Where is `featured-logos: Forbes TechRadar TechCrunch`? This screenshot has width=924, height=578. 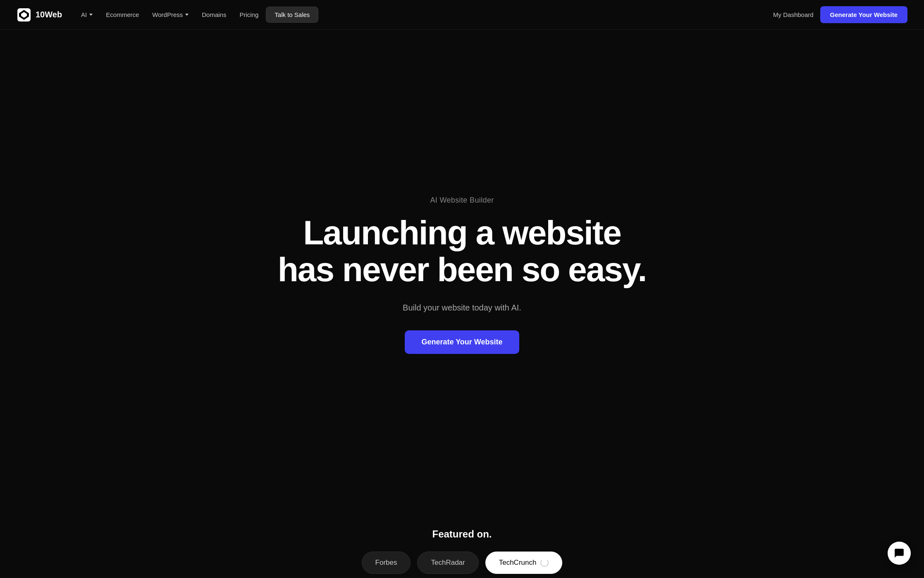
featured-logos: Forbes TechRadar TechCrunch is located at coordinates (462, 563).